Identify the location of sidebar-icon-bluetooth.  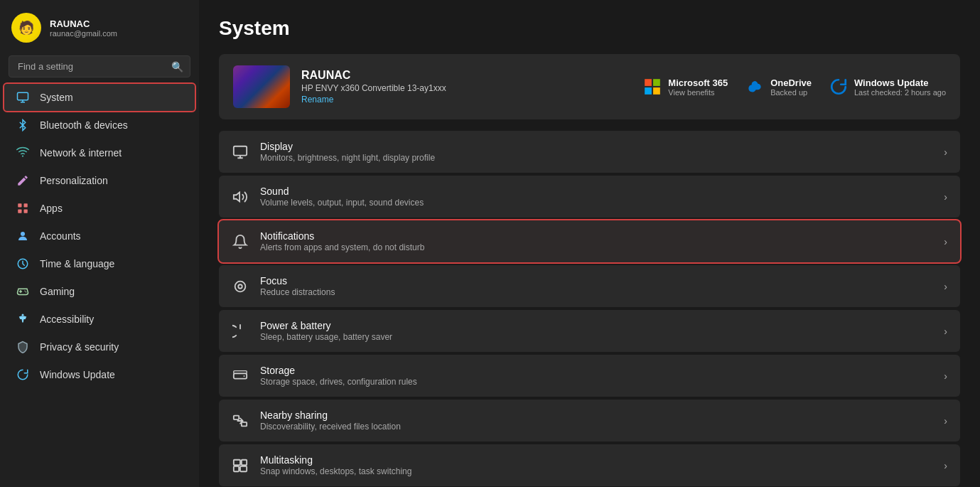
(23, 125).